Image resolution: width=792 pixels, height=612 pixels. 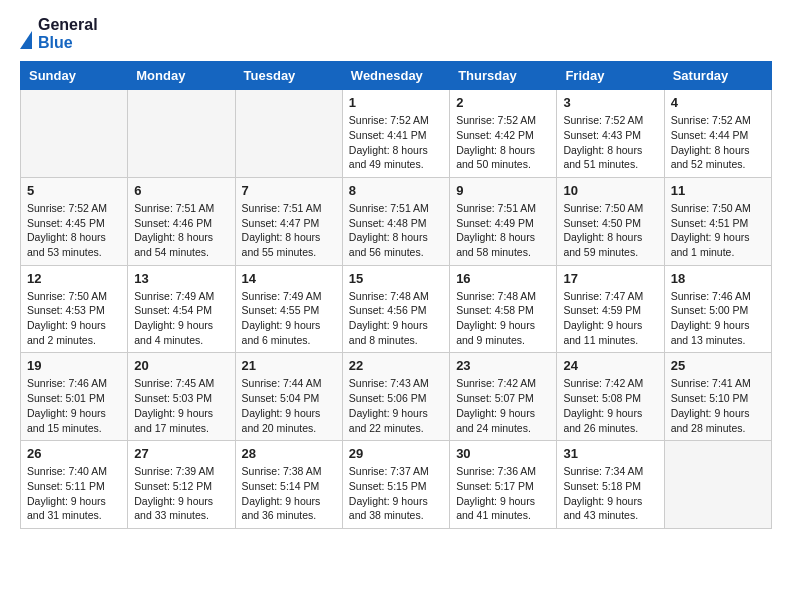 What do you see at coordinates (503, 142) in the screenshot?
I see `day-info: Sunrise: 7:52 AM Sunset: 4:42 PM Dayligh…` at bounding box center [503, 142].